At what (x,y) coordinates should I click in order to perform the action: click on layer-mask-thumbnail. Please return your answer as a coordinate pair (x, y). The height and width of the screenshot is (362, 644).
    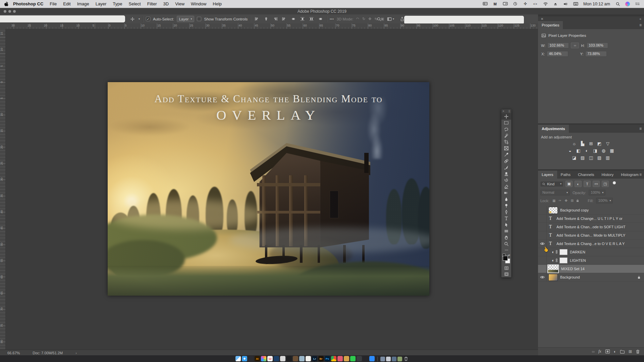
    Looking at the image, I should click on (564, 260).